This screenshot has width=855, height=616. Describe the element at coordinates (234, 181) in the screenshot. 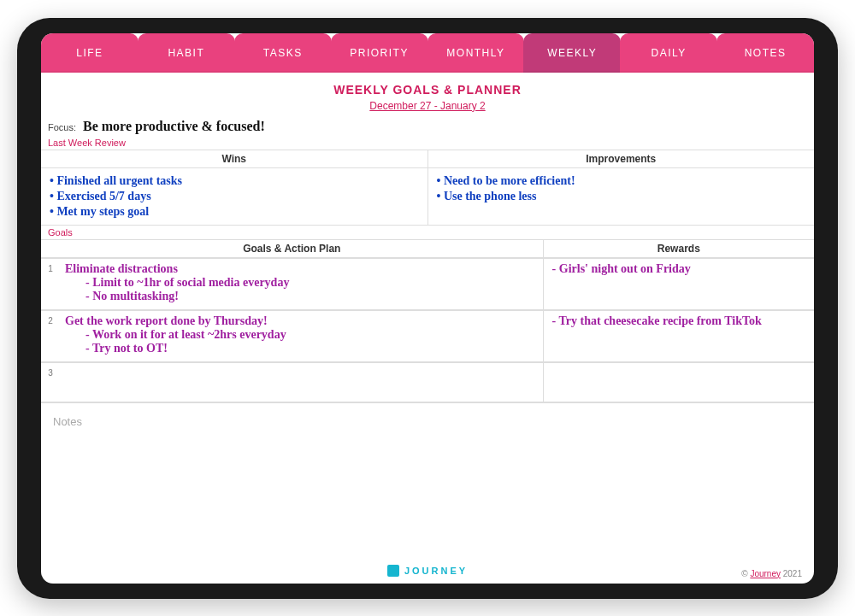

I see `wins-item: • Finished all urgent tasks` at that location.